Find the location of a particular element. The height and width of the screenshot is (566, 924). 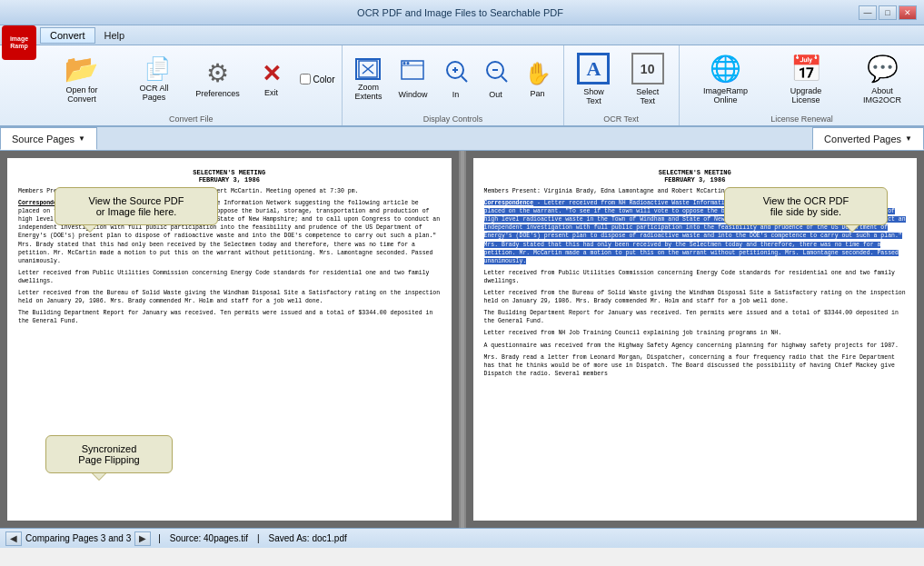

nav-back-button: ◀ is located at coordinates (14, 539).